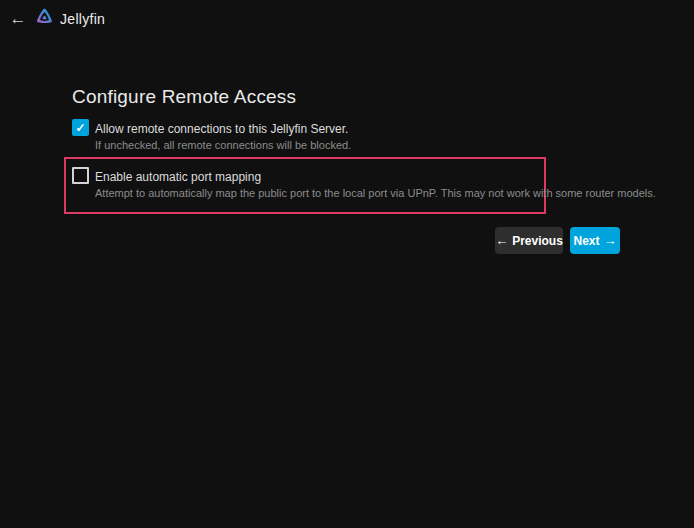 The image size is (694, 528). I want to click on back-button: ←, so click(18, 19).